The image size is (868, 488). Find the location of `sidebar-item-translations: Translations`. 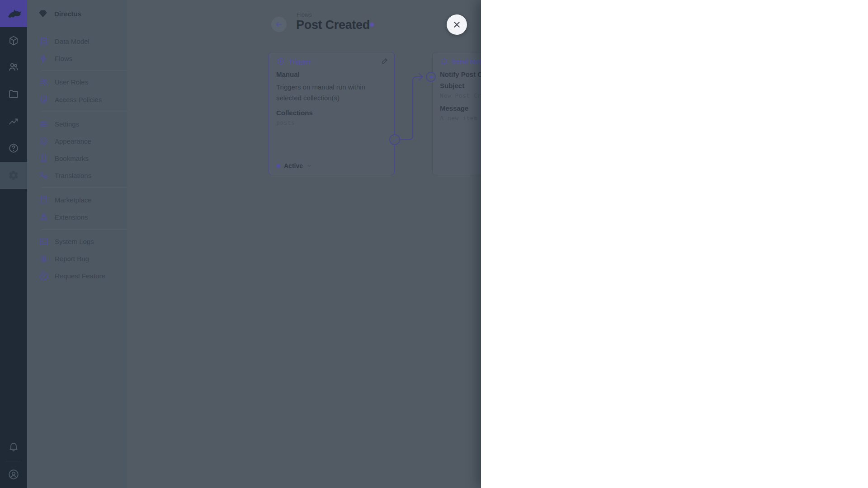

sidebar-item-translations: Translations is located at coordinates (77, 175).